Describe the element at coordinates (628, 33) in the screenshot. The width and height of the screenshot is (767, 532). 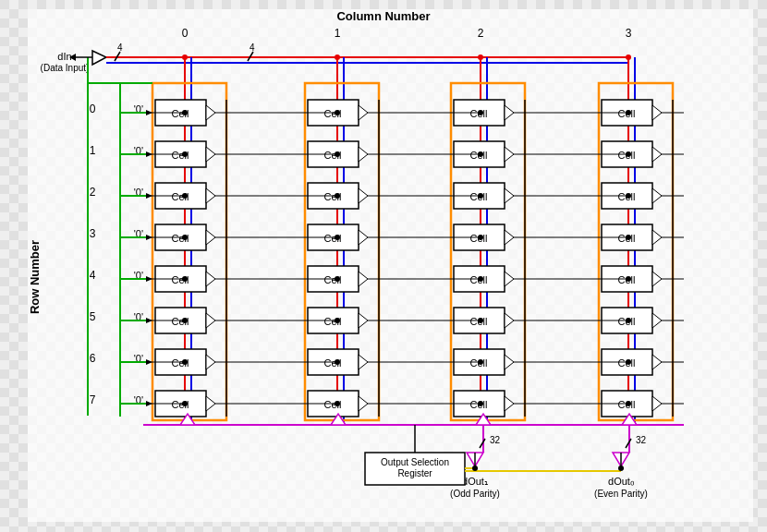
I see `col3-label: 3` at that location.